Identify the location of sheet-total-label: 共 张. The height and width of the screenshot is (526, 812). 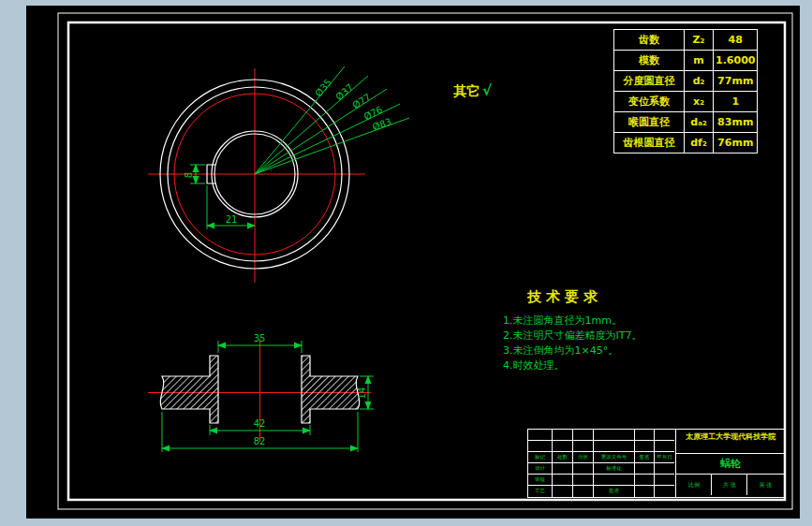
(730, 485).